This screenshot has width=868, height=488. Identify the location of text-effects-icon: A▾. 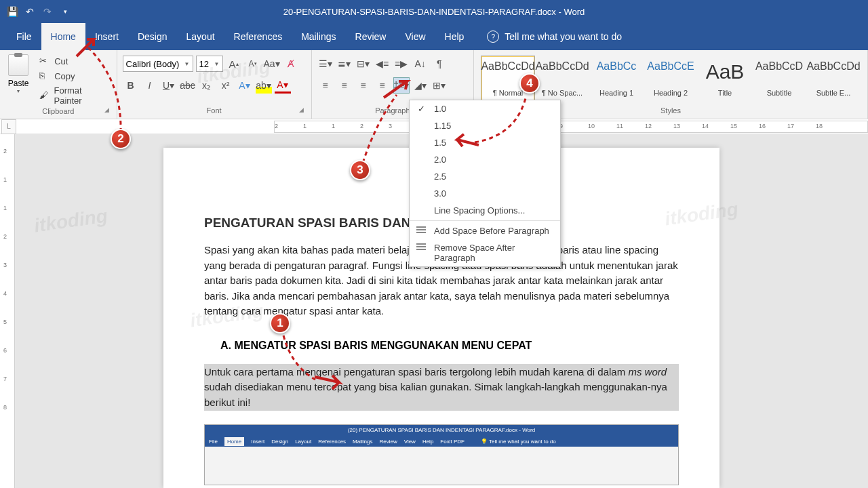
(245, 85).